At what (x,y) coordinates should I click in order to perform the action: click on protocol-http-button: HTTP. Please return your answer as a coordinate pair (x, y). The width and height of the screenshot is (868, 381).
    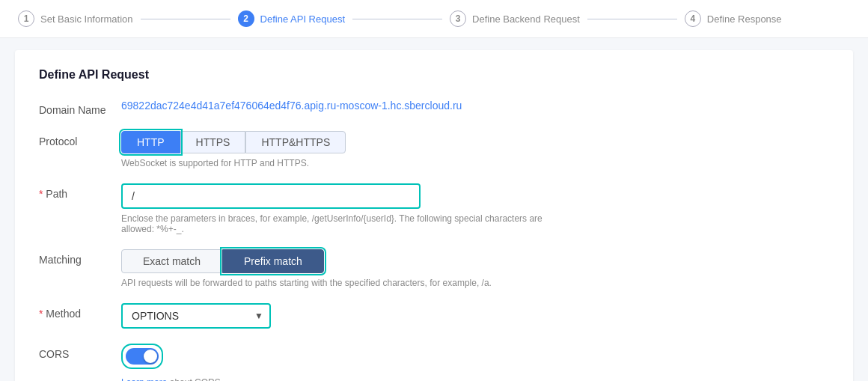
    Looking at the image, I should click on (151, 142).